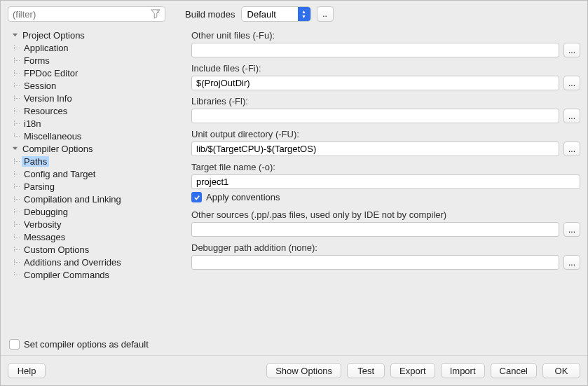 The height and width of the screenshot is (386, 588). I want to click on tree-item-compilation-and-linking: Compilation and Linking, so click(92, 199).